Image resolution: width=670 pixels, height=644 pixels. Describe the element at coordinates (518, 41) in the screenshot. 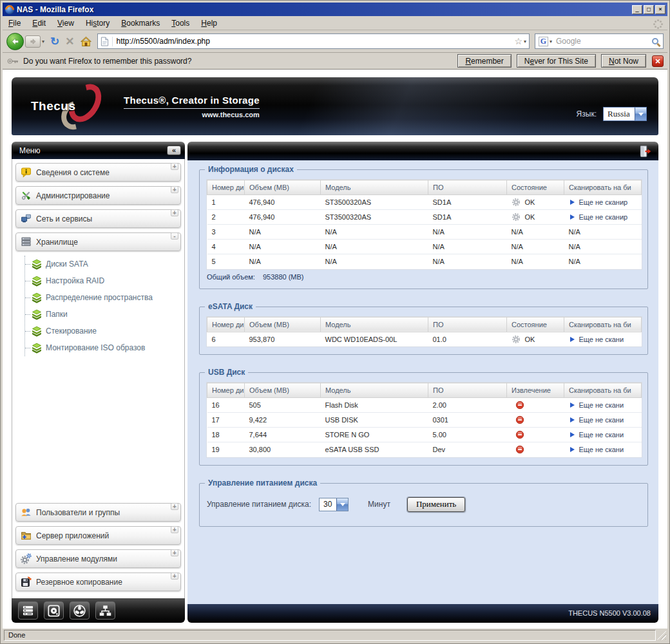

I see `bookmark-star-icon: ☆` at that location.